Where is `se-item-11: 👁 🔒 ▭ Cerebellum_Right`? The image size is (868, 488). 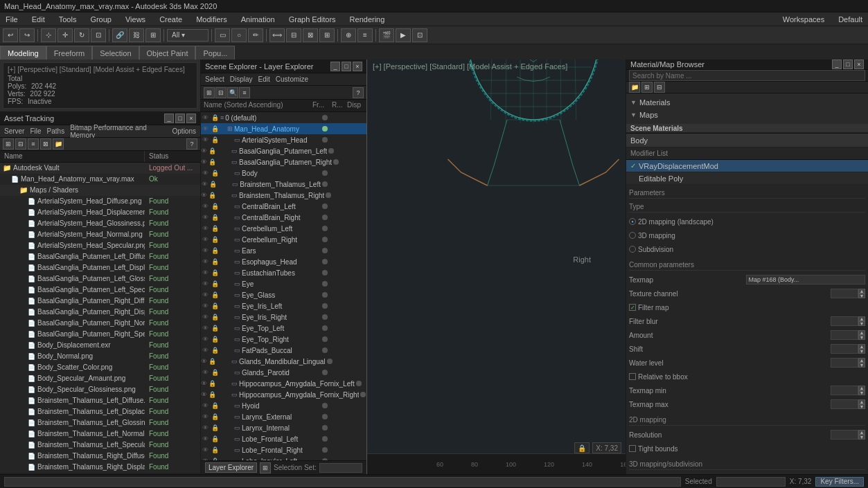
se-item-11: 👁 🔒 ▭ Cerebellum_Right is located at coordinates (284, 240).